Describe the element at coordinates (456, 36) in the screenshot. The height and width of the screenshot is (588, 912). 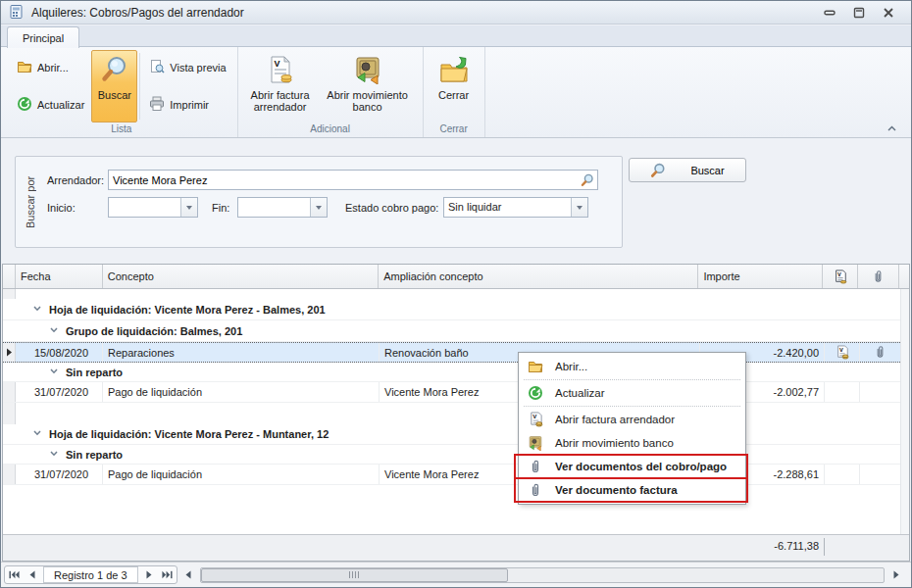
I see `ribbon-tabstrip: Principal` at that location.